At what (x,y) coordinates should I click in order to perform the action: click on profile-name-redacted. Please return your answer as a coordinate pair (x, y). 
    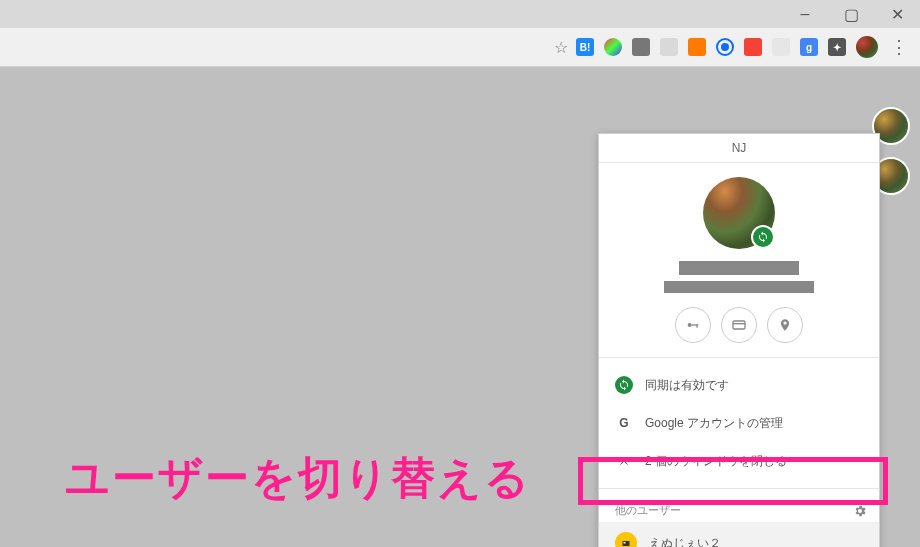
    Looking at the image, I should click on (739, 268).